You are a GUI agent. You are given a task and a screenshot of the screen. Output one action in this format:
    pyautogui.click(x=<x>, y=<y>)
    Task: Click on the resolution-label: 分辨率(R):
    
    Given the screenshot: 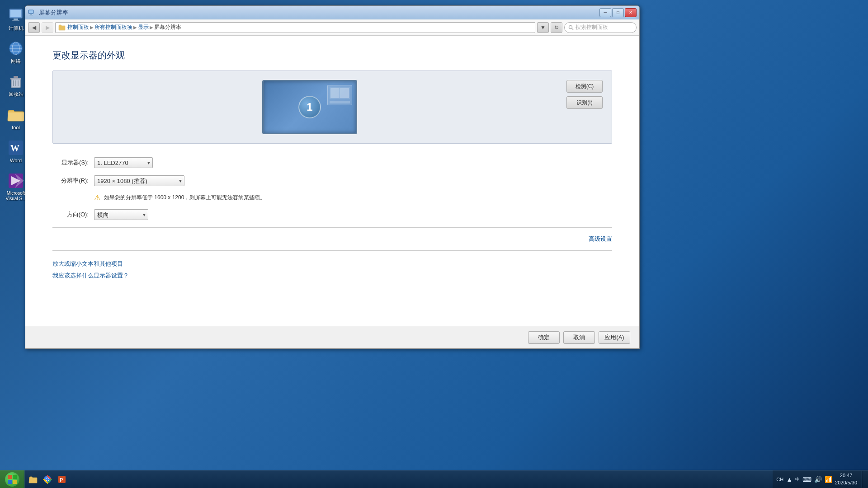 What is the action you would take?
    pyautogui.click(x=71, y=181)
    